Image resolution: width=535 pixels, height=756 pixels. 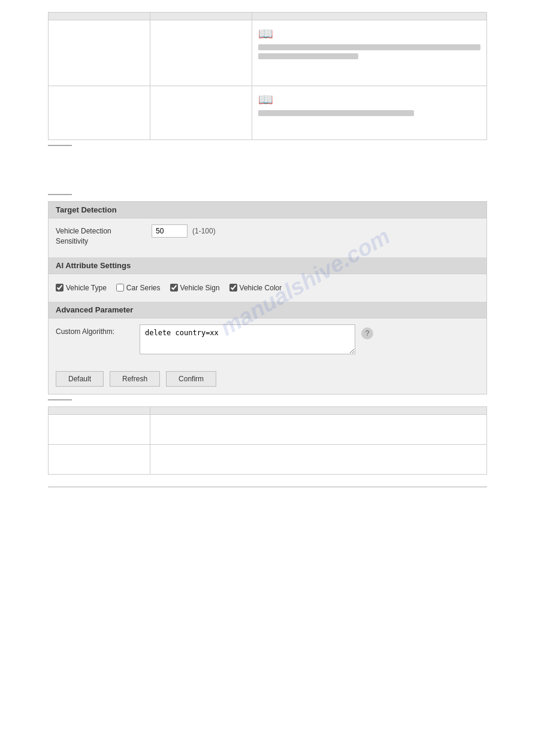 I want to click on book-icon-1: 📖, so click(x=369, y=34).